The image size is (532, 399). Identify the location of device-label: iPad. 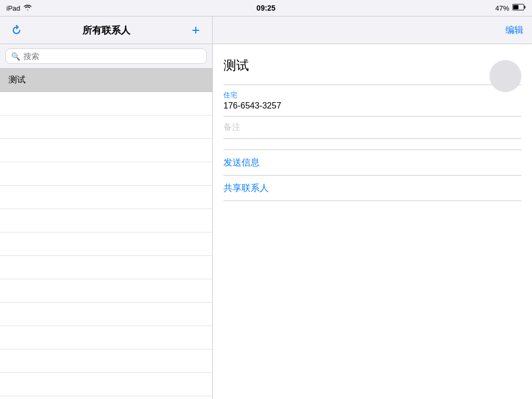
(13, 9).